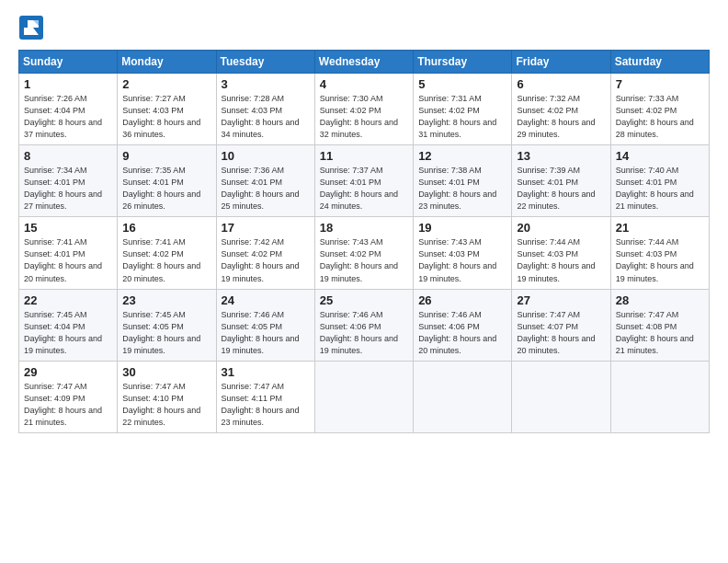 This screenshot has height=563, width=728. What do you see at coordinates (162, 188) in the screenshot?
I see `cell-info: Sunrise: 7:35 AMSunset: 4:01 PMDaylight:…` at bounding box center [162, 188].